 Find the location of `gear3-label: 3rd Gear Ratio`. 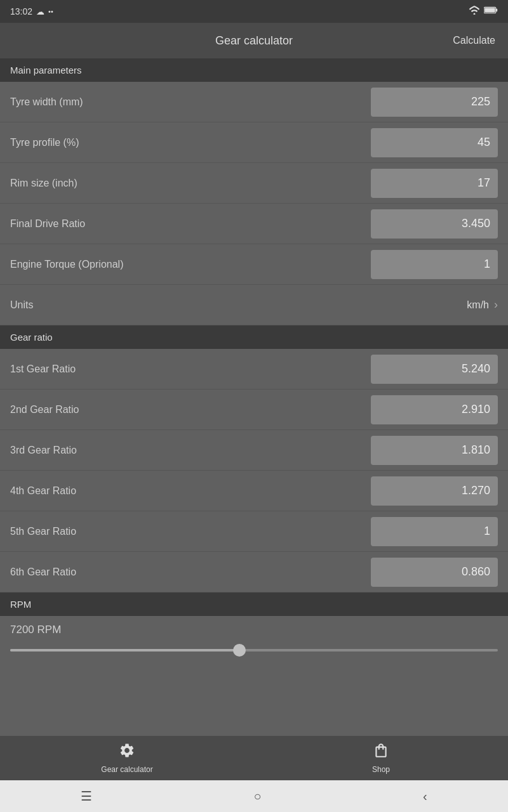

gear3-label: 3rd Gear Ratio is located at coordinates (43, 450).